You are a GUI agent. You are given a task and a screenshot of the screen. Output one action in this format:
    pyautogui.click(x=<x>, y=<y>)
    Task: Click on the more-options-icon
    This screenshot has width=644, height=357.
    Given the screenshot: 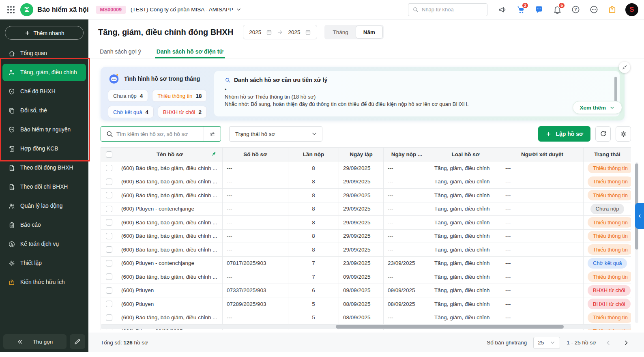 What is the action you would take?
    pyautogui.click(x=594, y=10)
    